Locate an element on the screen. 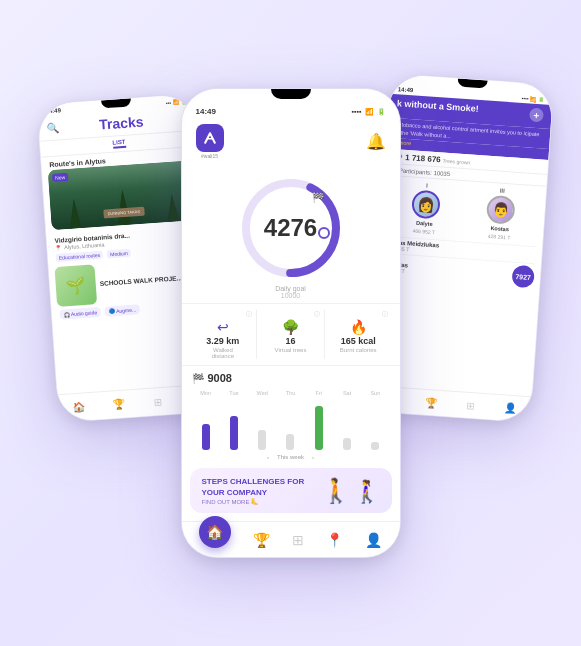 This screenshot has height=646, width=581. left-nav-grid: ⊞ is located at coordinates (156, 402).